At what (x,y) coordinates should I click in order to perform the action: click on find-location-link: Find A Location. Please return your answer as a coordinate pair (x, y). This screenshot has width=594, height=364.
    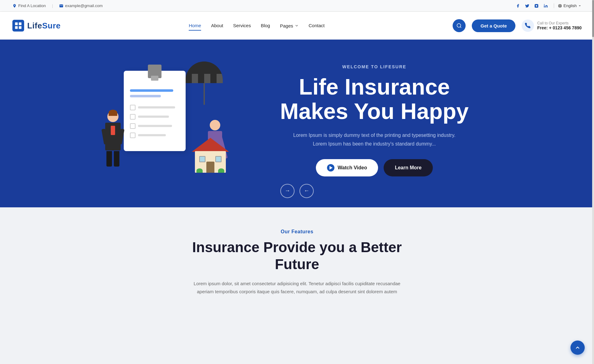
    Looking at the image, I should click on (29, 6).